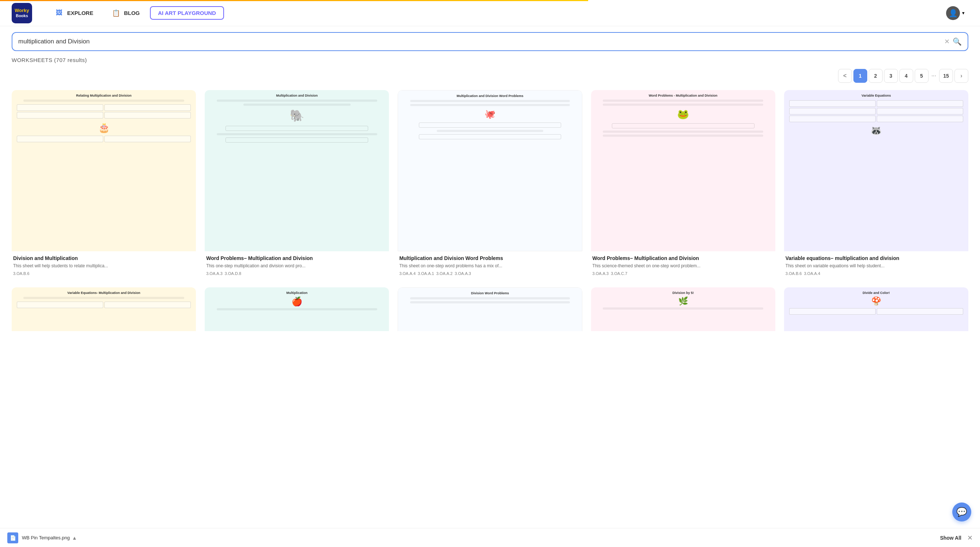 This screenshot has width=980, height=547. What do you see at coordinates (21, 274) in the screenshot?
I see `card-1-tag-0: 3.OA.B.6` at bounding box center [21, 274].